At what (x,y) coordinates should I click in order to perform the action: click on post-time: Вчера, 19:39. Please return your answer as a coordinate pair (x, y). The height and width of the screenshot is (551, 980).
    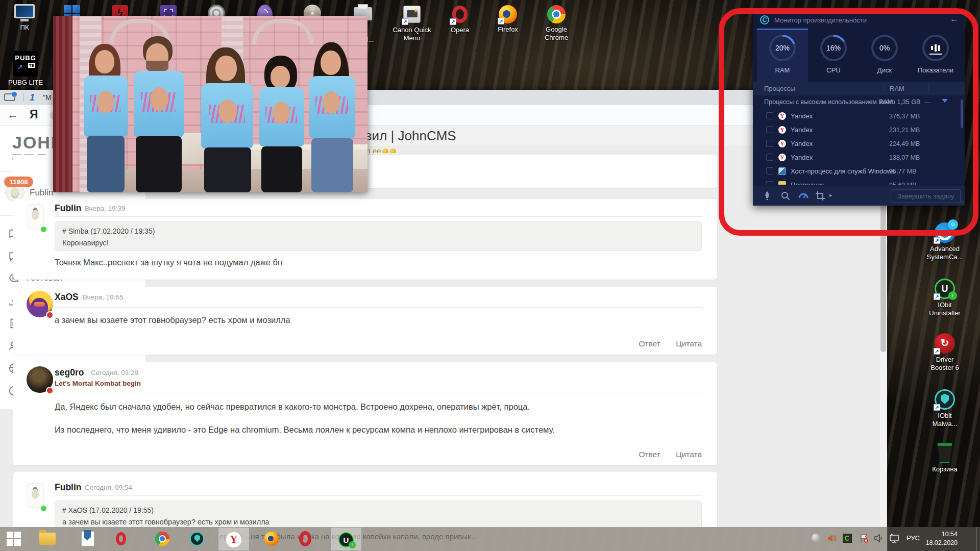
    Looking at the image, I should click on (105, 208).